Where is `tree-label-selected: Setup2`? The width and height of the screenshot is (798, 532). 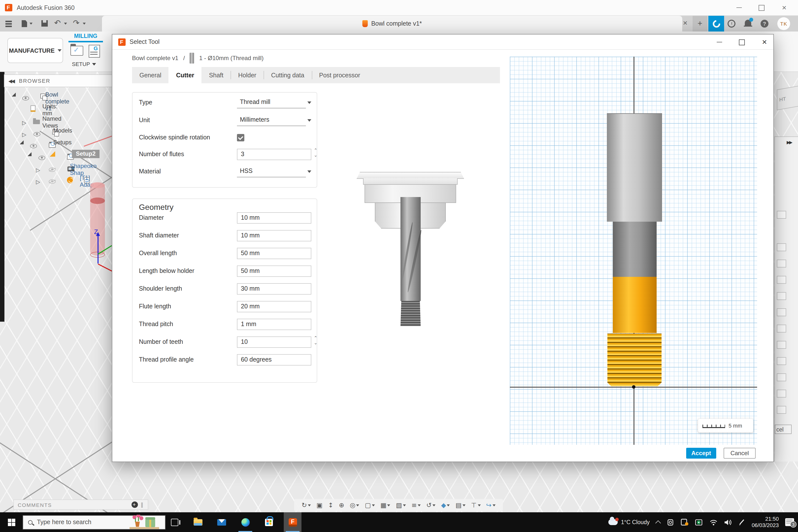
tree-label-selected: Setup2 is located at coordinates (86, 154).